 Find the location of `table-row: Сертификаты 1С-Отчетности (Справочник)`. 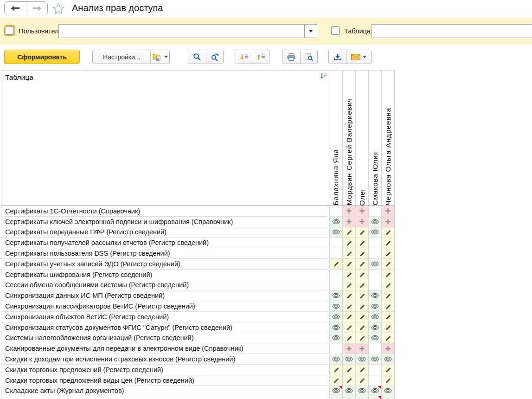

table-row: Сертификаты 1С-Отчетности (Справочник) is located at coordinates (198, 212).